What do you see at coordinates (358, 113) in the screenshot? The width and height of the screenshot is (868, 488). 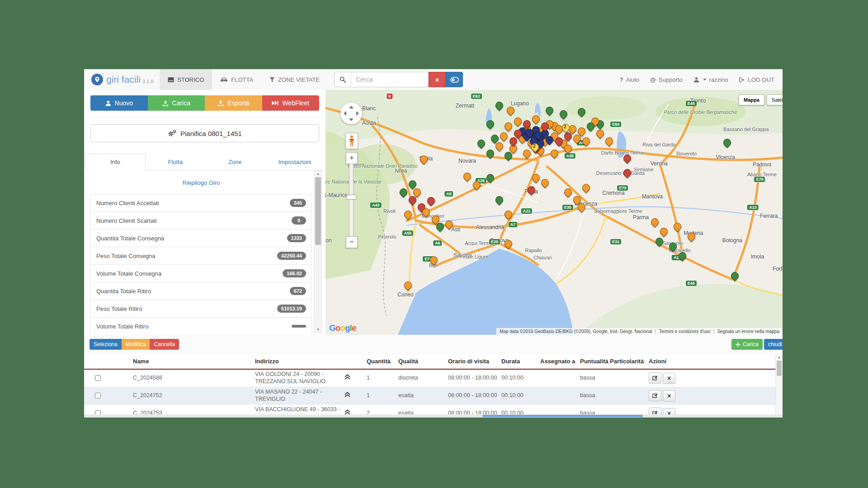 I see `pan-right-icon` at bounding box center [358, 113].